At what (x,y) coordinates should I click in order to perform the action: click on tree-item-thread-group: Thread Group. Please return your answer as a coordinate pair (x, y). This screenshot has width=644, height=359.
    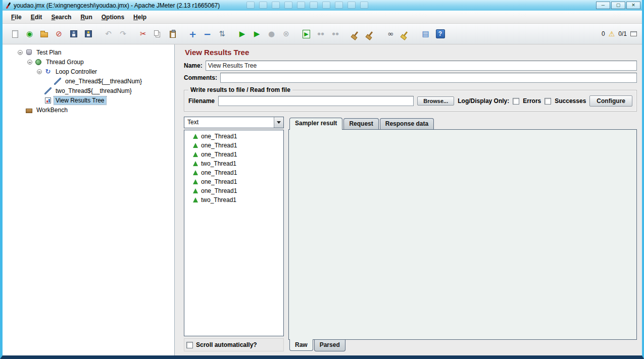
    Looking at the image, I should click on (95, 62).